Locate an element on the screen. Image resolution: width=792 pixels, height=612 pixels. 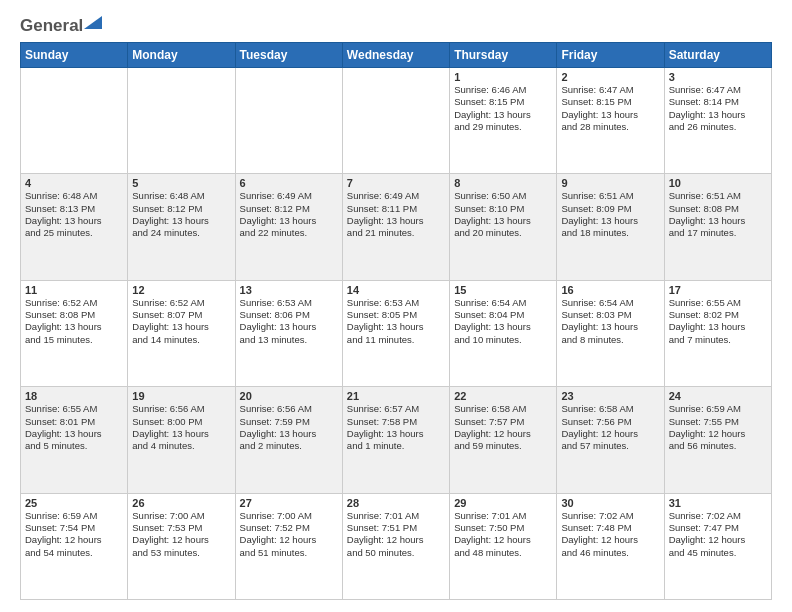
calendar-cell: 18Sunrise: 6:55 AMSunset: 8:01 PMDayligh… is located at coordinates (74, 440).